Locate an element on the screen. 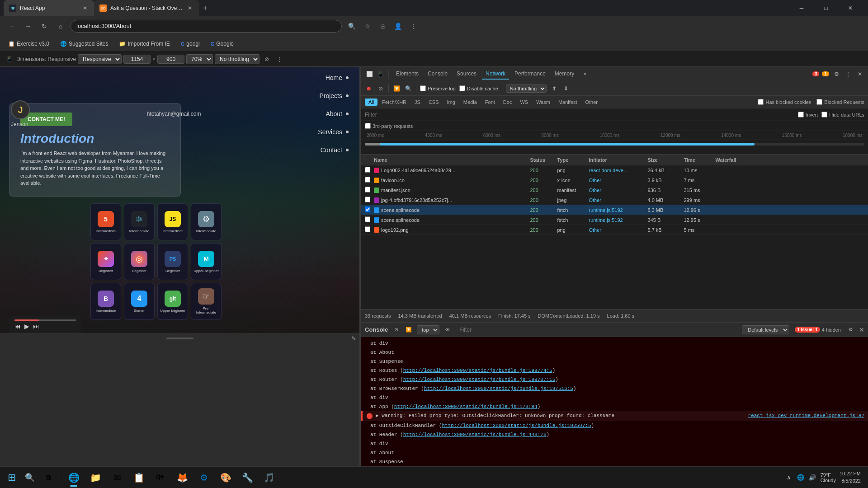 Image resolution: width=868 pixels, height=488 pixels. tab-react: ⚛ React App ✕ is located at coordinates (49, 8).